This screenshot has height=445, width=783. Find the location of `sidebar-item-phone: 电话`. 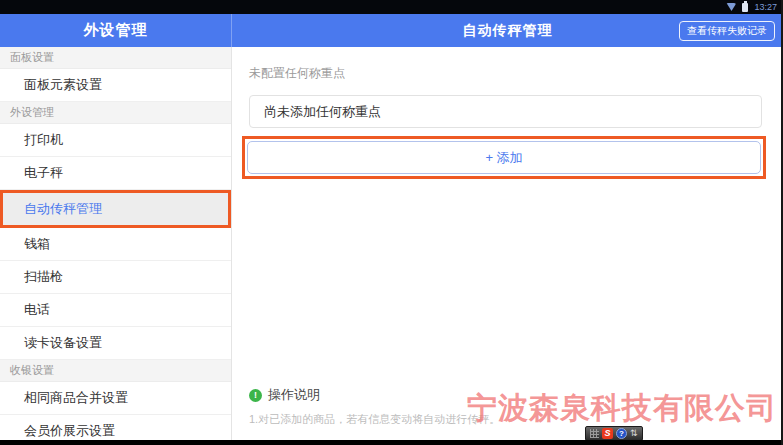

sidebar-item-phone: 电话 is located at coordinates (116, 310).